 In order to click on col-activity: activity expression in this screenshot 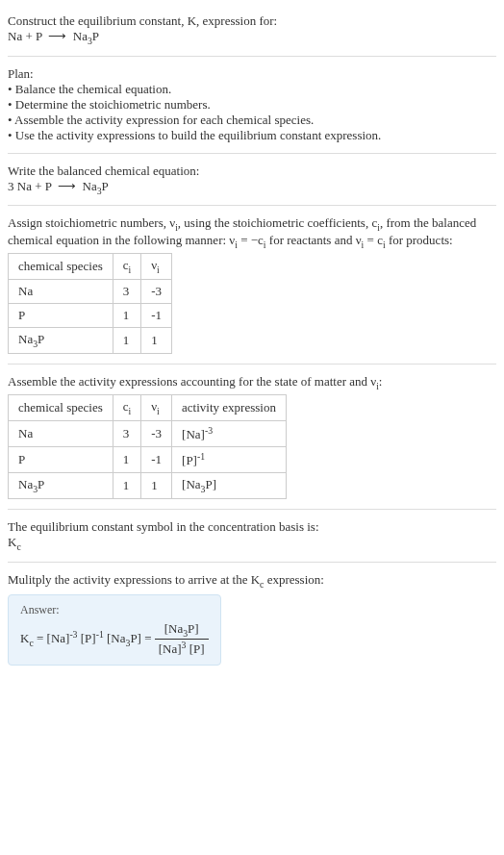, I will do `click(229, 408)`.